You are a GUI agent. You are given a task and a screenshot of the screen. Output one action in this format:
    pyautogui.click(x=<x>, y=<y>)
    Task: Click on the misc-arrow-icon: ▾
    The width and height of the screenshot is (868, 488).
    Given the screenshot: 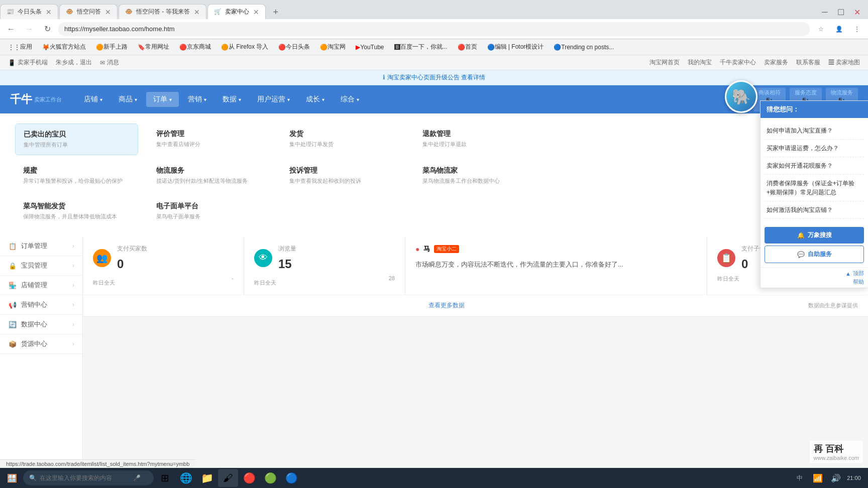 What is the action you would take?
    pyautogui.click(x=358, y=99)
    